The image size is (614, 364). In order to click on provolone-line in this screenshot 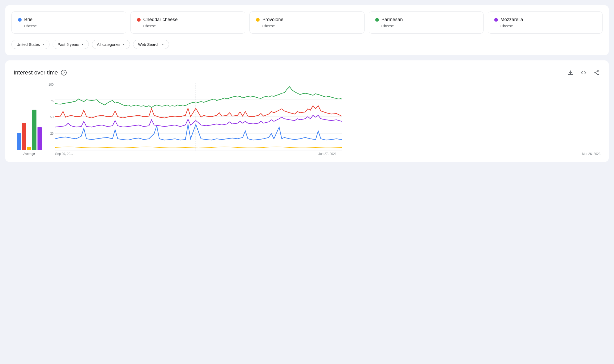, I will do `click(198, 147)`.